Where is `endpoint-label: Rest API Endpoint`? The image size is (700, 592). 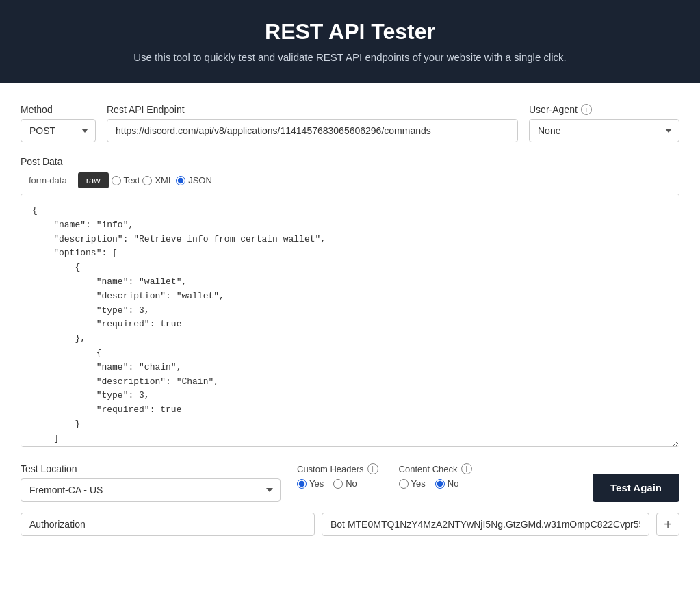 endpoint-label: Rest API Endpoint is located at coordinates (312, 110).